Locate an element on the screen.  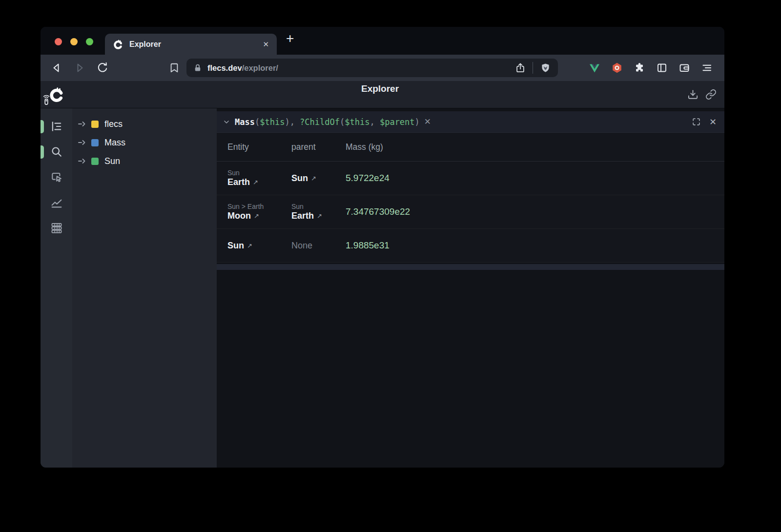
bookmark-icon is located at coordinates (174, 68).